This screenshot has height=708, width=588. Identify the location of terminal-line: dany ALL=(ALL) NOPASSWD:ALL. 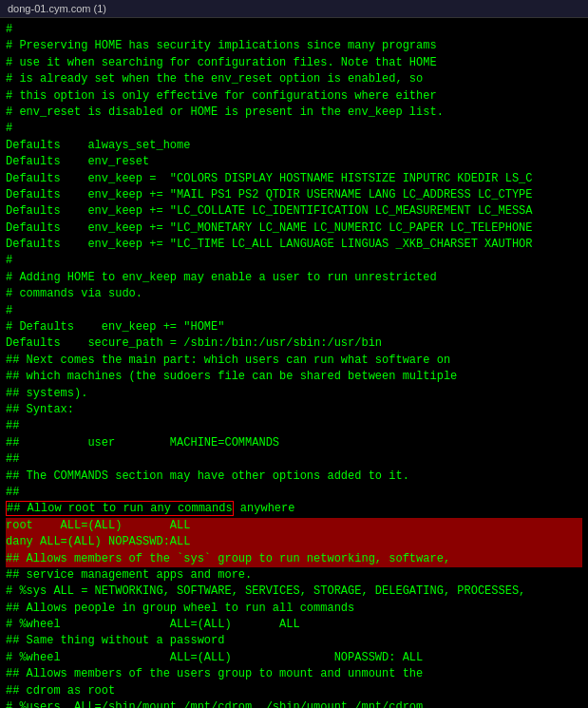
(294, 542).